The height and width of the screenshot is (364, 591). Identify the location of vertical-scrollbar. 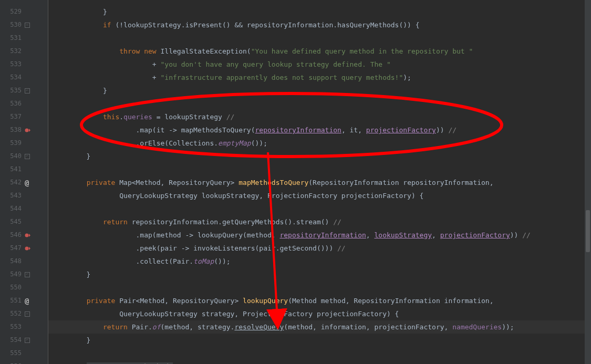
(588, 182).